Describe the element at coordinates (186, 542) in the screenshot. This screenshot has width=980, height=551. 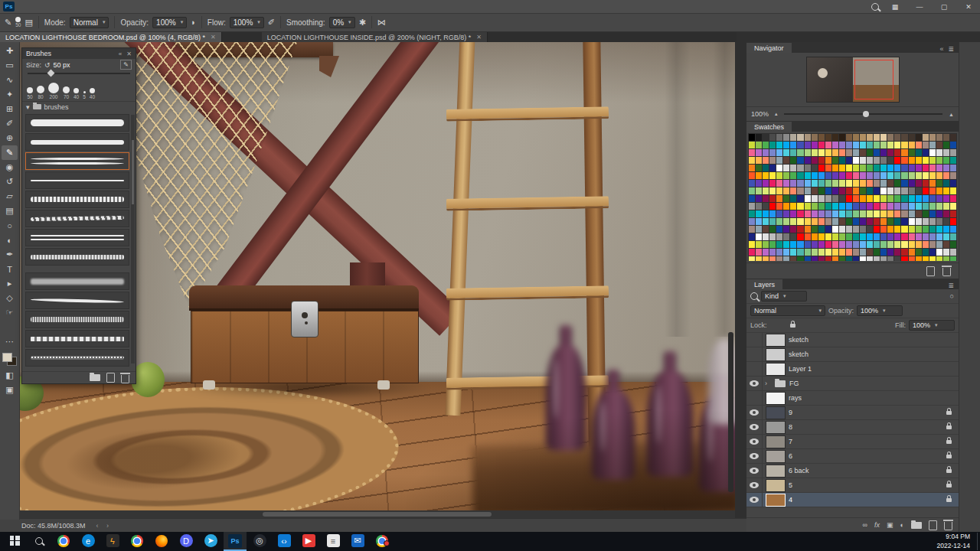
I see `discord-icon: D` at that location.